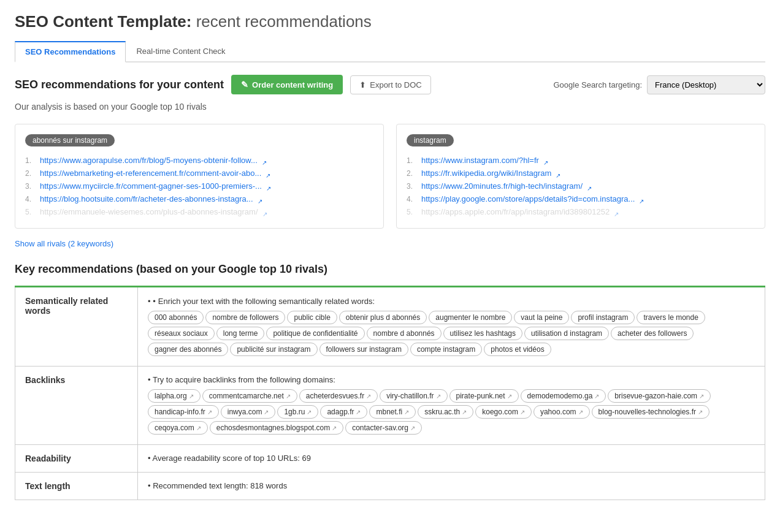  I want to click on backlink-tag: inwya.com ↗, so click(248, 412).